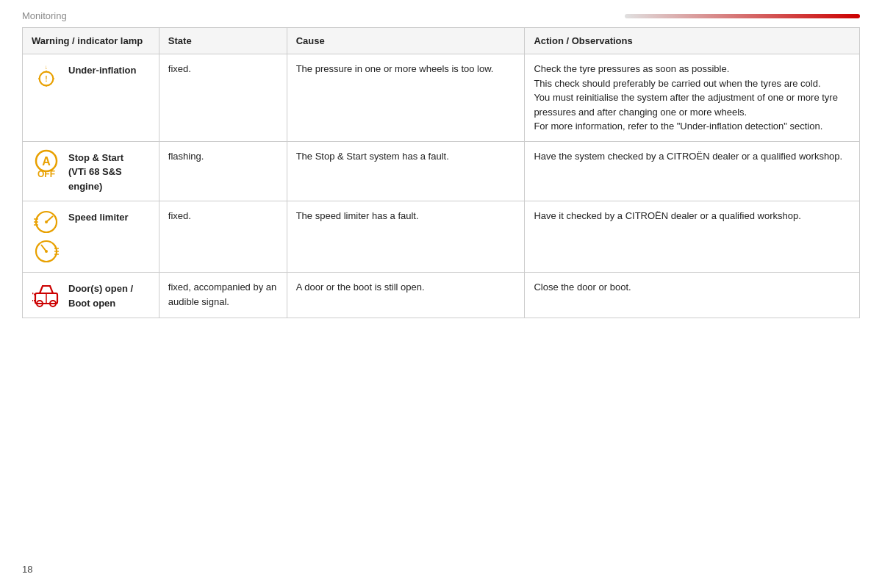 Image resolution: width=882 pixels, height=588 pixels. Describe the element at coordinates (742, 16) in the screenshot. I see `header-decoration` at that location.